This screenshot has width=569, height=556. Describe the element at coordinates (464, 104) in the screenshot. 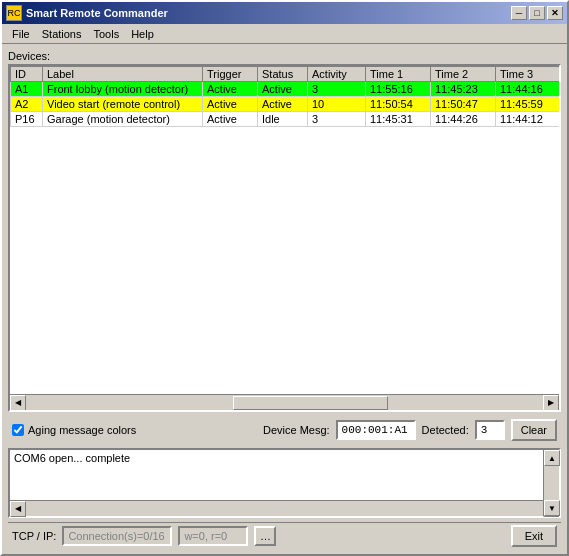

I see `cell-time2: 11:50:47` at that location.